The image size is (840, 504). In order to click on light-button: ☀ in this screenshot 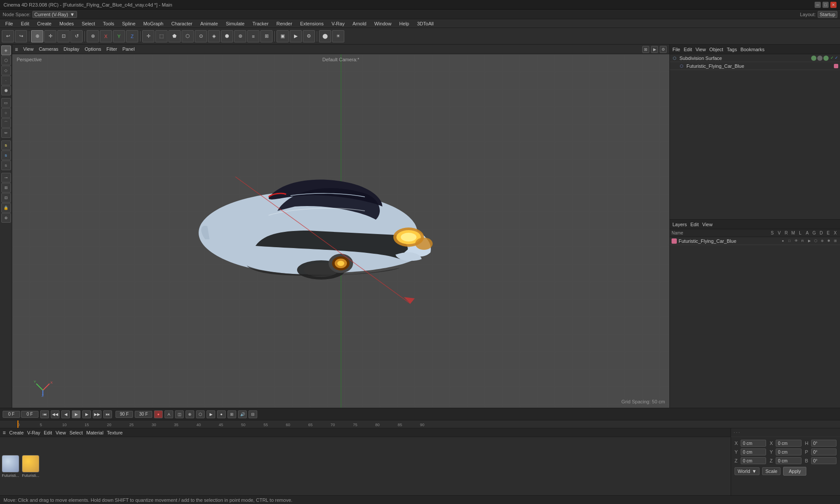, I will do `click(338, 36)`.